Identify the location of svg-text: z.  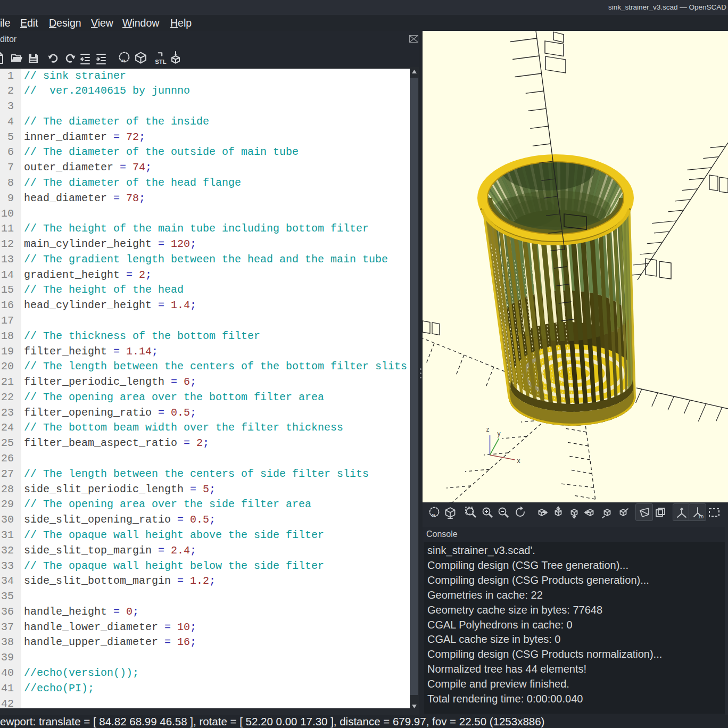
(488, 429).